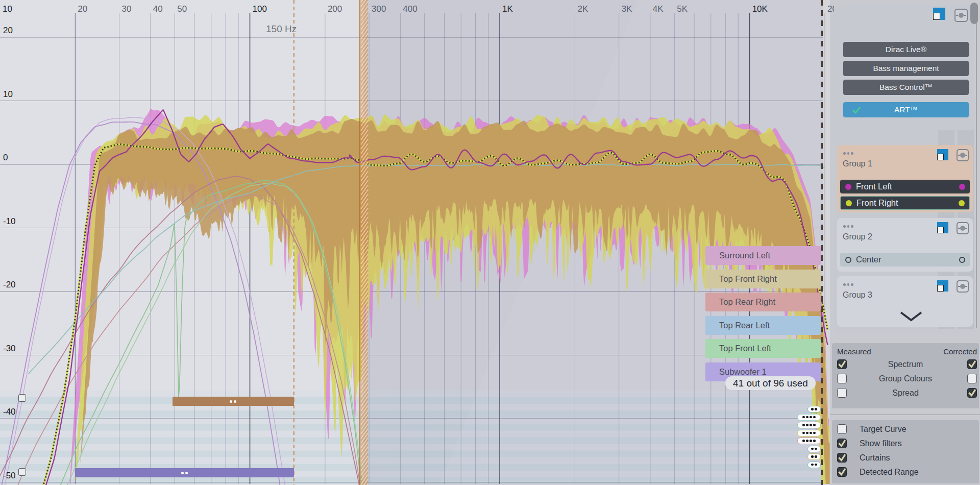  I want to click on toggle-label: Target Curve, so click(883, 429).